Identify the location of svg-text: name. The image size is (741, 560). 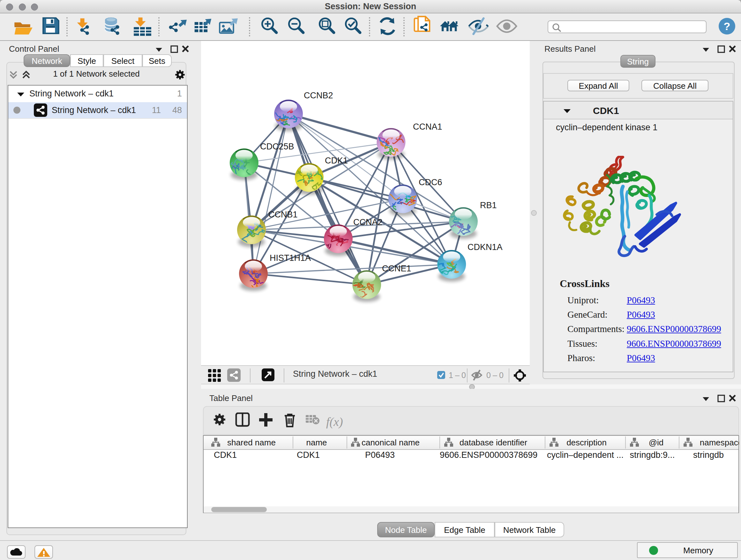
(316, 442).